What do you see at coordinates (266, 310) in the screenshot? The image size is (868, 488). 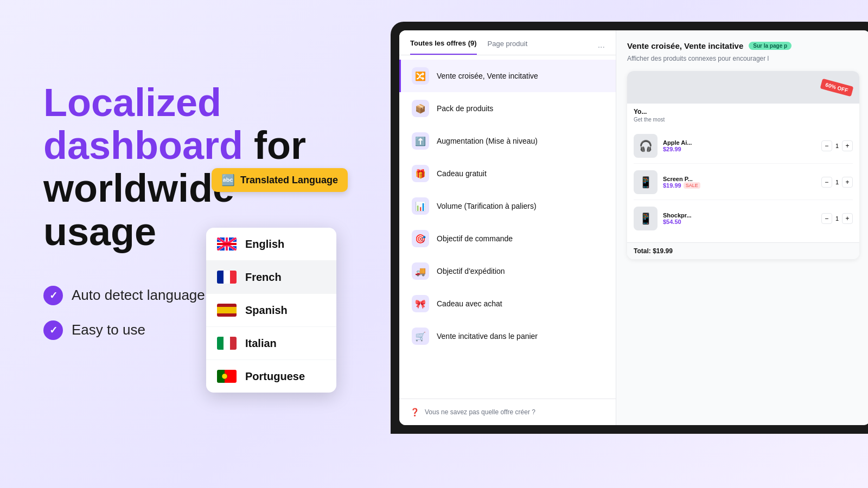 I see `lang-label-spanish: Spanish` at bounding box center [266, 310].